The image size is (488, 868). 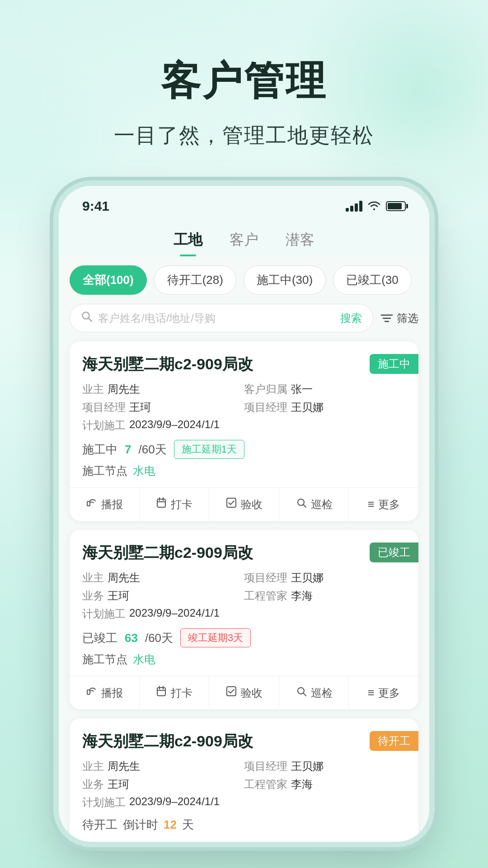 I want to click on card-3-status-badge: 待开工, so click(x=394, y=741).